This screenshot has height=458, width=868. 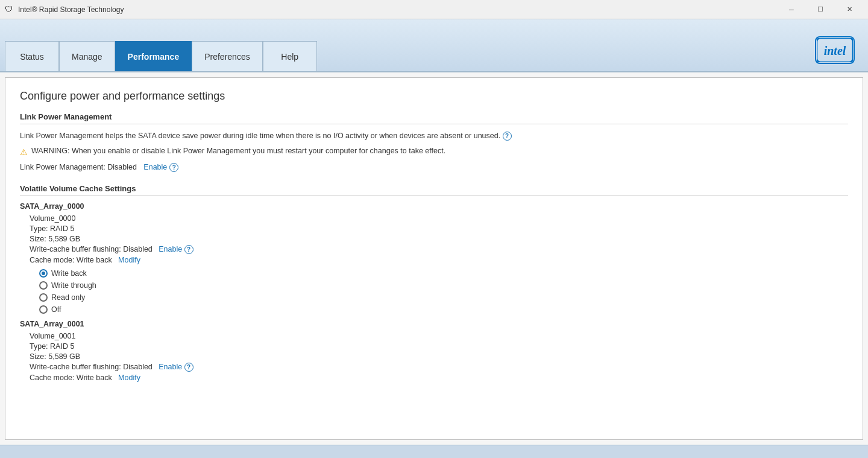 What do you see at coordinates (174, 168) in the screenshot?
I see `lpm-status-help-icon: ?` at bounding box center [174, 168].